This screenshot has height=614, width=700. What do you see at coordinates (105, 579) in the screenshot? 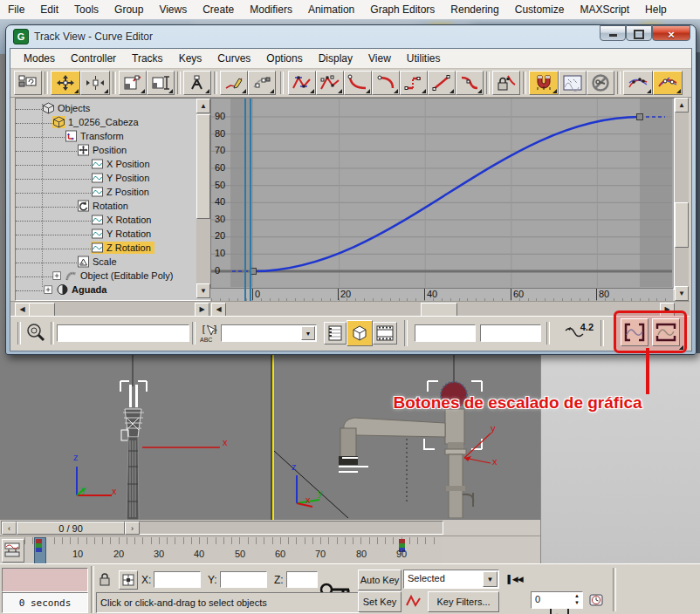
I see `selection-lock-toggle` at bounding box center [105, 579].